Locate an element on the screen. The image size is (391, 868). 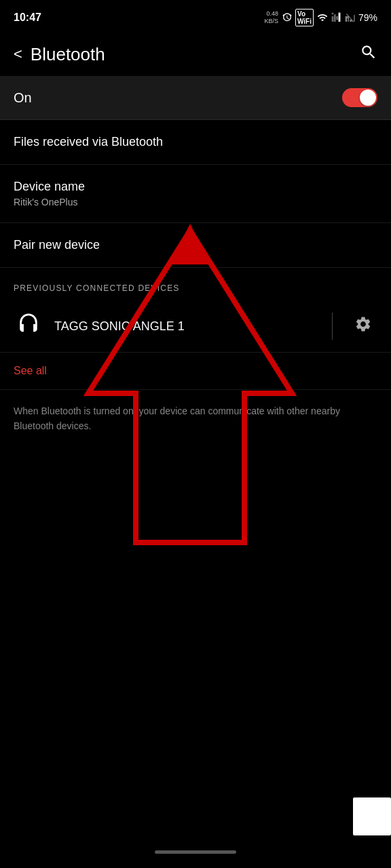
files-received-title: Files received via Bluetooth is located at coordinates (196, 142).